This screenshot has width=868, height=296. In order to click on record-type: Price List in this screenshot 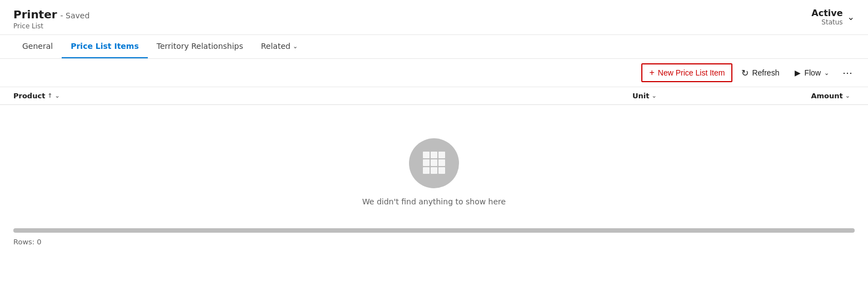, I will do `click(51, 26)`.